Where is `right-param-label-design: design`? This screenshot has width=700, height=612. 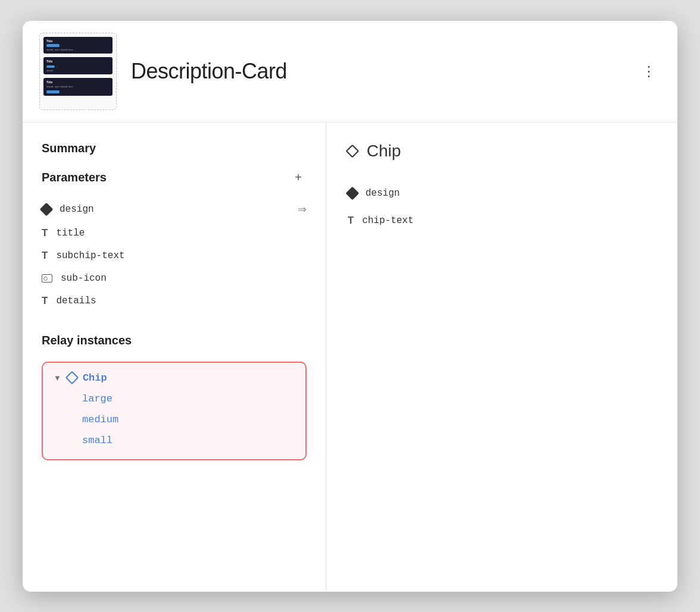 right-param-label-design: design is located at coordinates (383, 193).